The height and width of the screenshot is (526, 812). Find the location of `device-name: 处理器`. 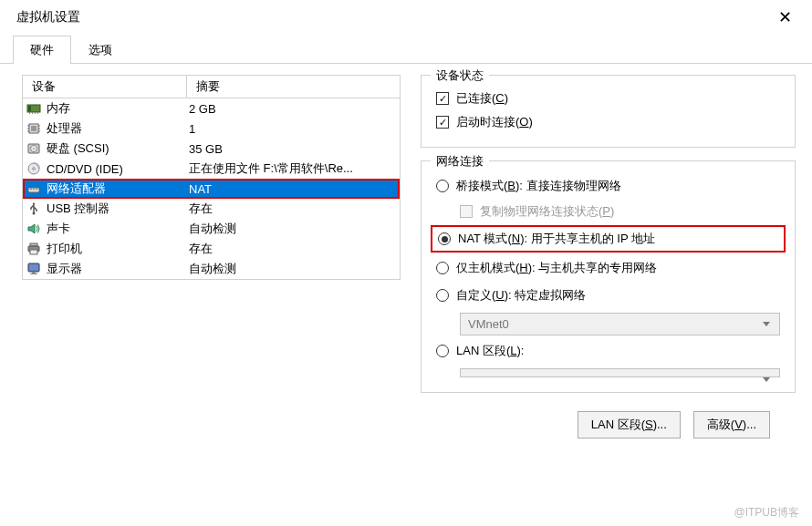

device-name: 处理器 is located at coordinates (118, 129).